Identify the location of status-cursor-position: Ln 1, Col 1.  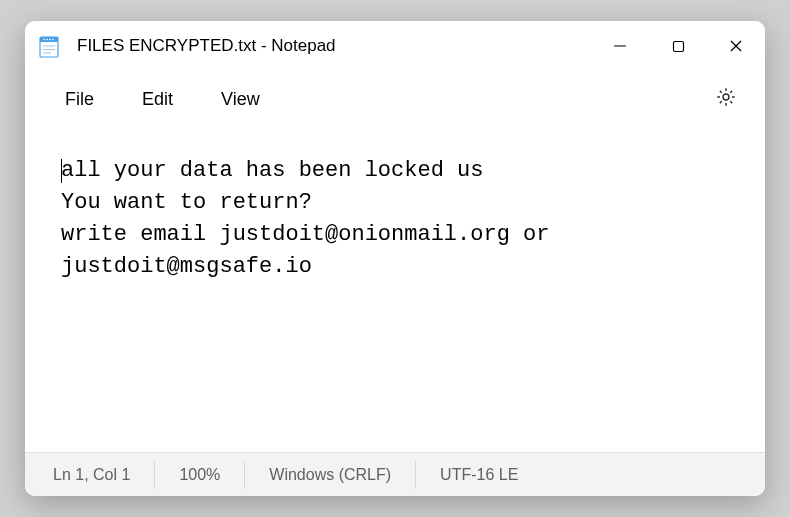
(100, 475).